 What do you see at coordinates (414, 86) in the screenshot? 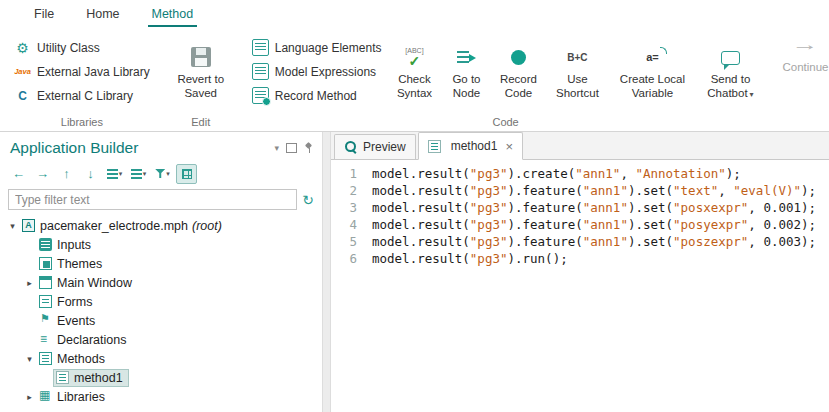
I see `check-syntax-label: Check Syntax` at bounding box center [414, 86].